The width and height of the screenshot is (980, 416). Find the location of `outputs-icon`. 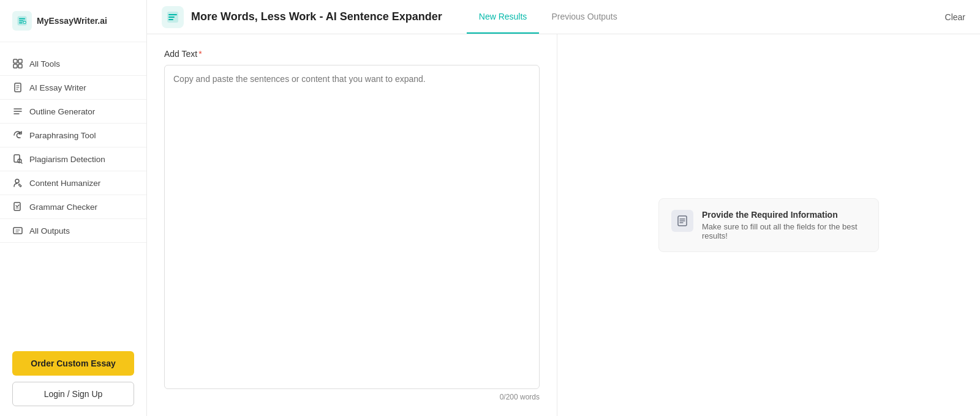

outputs-icon is located at coordinates (18, 231).